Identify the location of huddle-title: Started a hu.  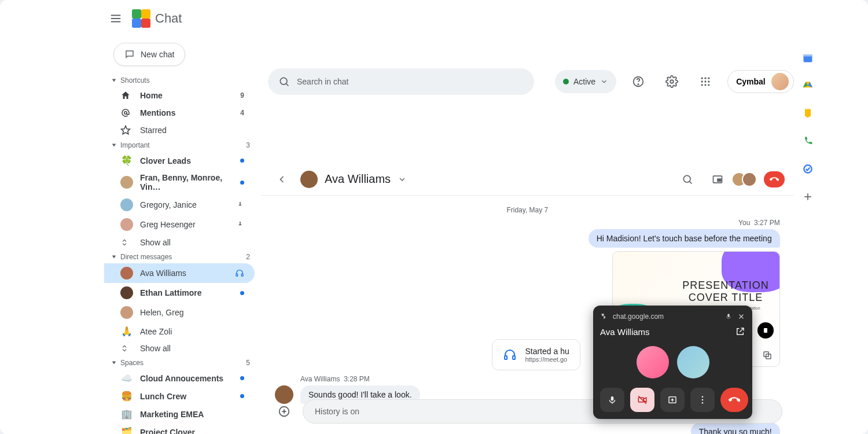
(547, 351).